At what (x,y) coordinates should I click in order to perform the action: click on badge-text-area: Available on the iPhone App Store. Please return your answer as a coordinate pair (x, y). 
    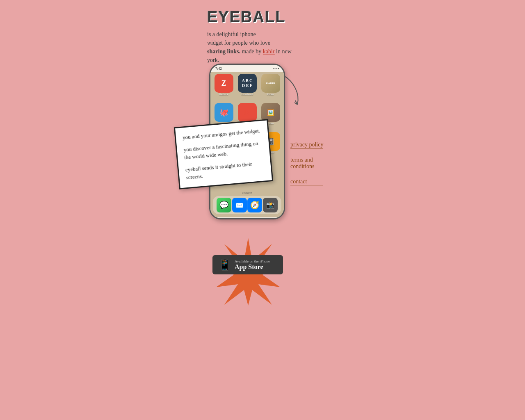
    Looking at the image, I should click on (252, 265).